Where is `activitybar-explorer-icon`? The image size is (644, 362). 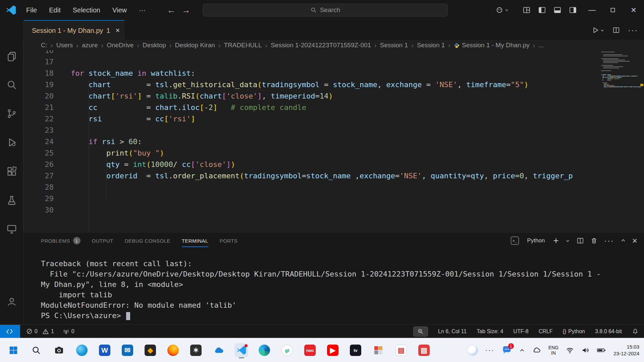 activitybar-explorer-icon is located at coordinates (12, 56).